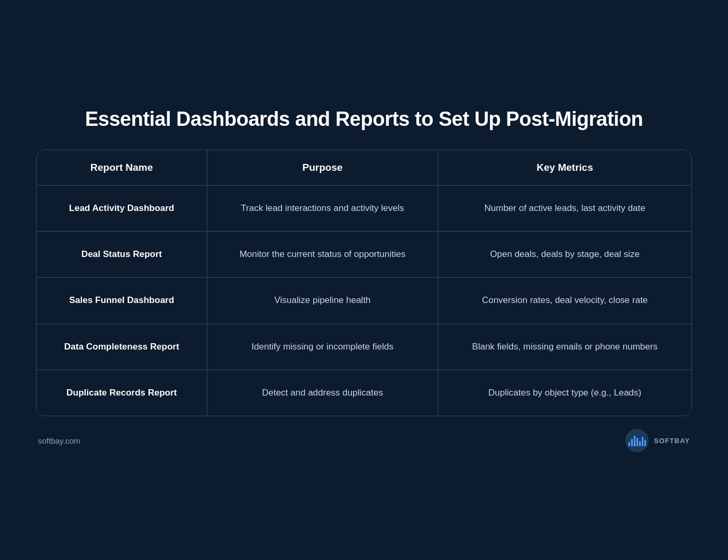  Describe the element at coordinates (322, 208) in the screenshot. I see `purpose-cell: Track lead interactions and activity lev…` at that location.